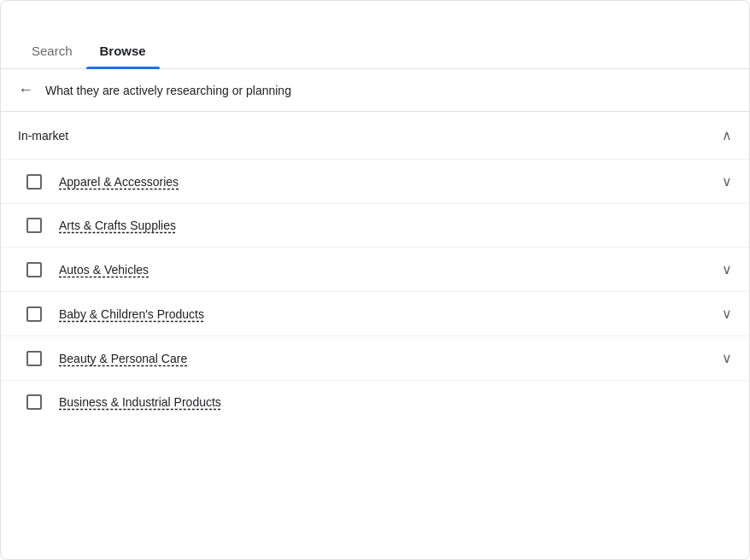 This screenshot has width=750, height=560. I want to click on list-item-arts: Arts & Crafts Supplies, so click(375, 225).